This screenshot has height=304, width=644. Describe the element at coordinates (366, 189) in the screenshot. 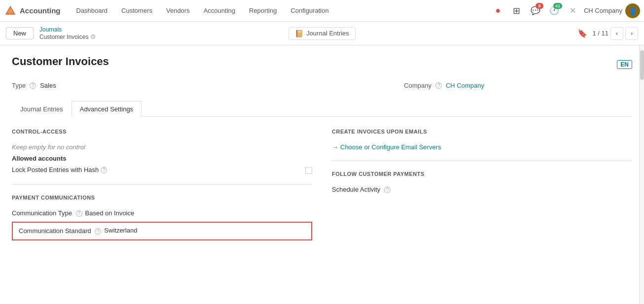

I see `schedule-label: Schedule Activity ?` at that location.